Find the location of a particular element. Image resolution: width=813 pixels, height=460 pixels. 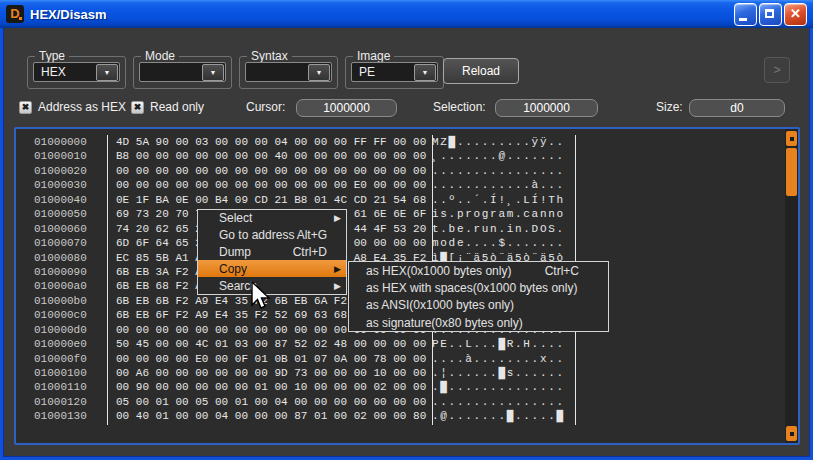

menu-item-shortcut: Ctrl+D is located at coordinates (310, 252).